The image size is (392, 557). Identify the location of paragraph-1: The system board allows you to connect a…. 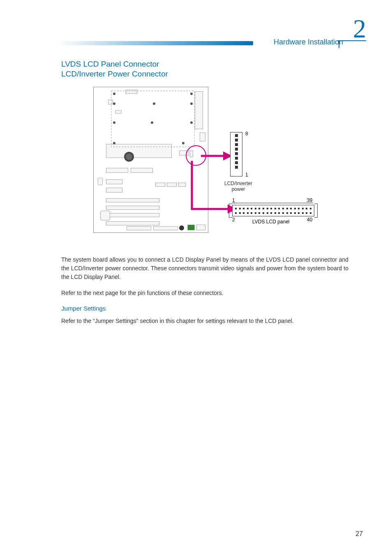
(205, 268).